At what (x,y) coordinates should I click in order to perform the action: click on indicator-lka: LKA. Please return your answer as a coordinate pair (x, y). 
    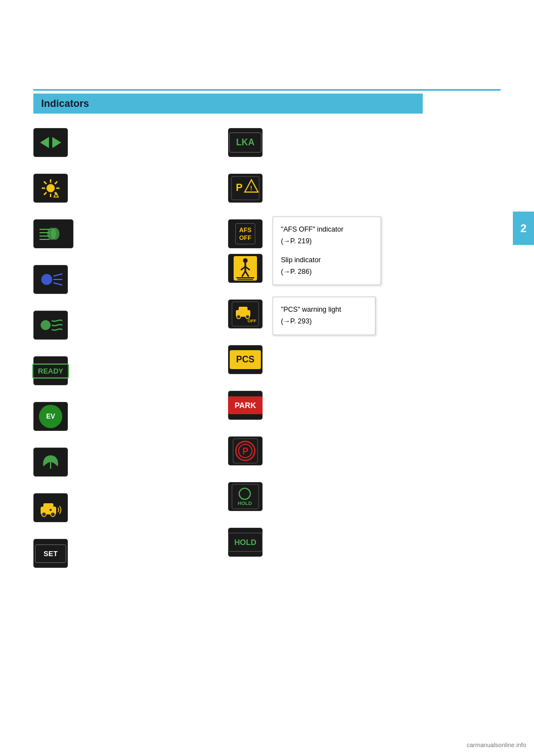
    Looking at the image, I should click on (339, 143).